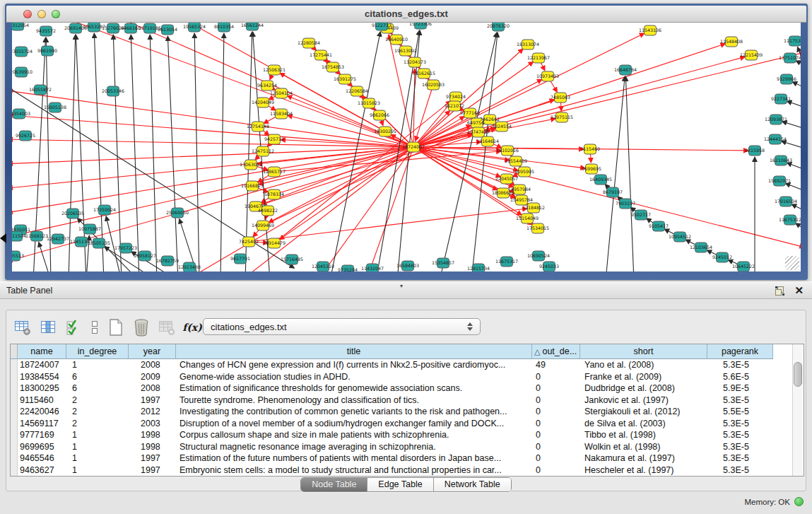 The image size is (812, 514). Describe the element at coordinates (42, 389) in the screenshot. I see `table-cell: 18300295` at that location.